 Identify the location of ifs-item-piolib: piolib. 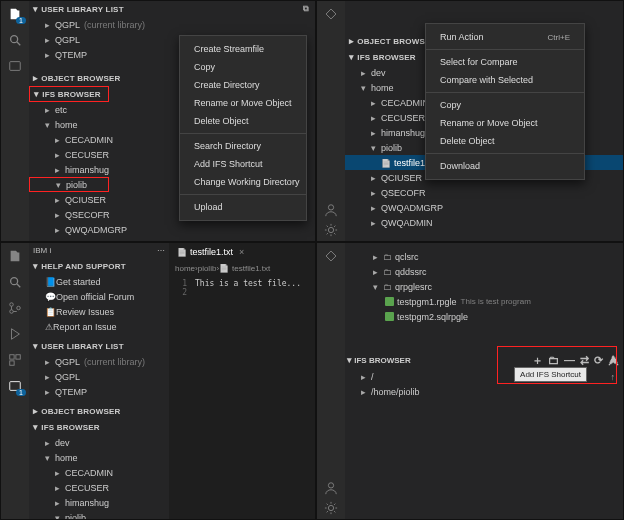
(69, 184).